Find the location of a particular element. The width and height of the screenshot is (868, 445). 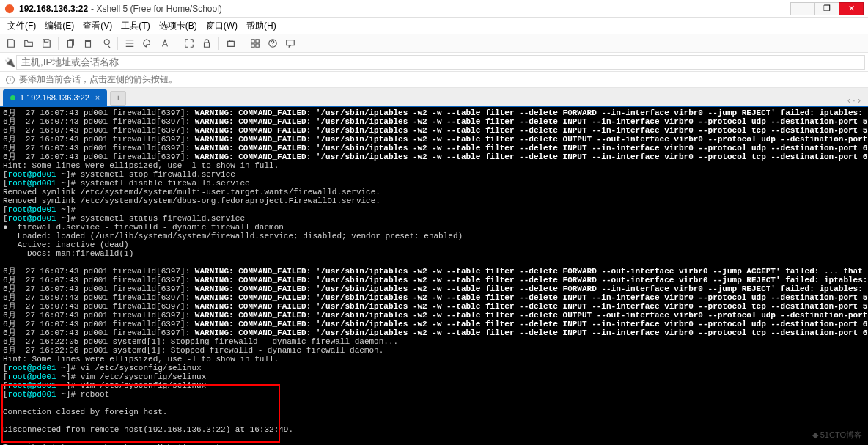

status-dot-icon is located at coordinates (13, 98).